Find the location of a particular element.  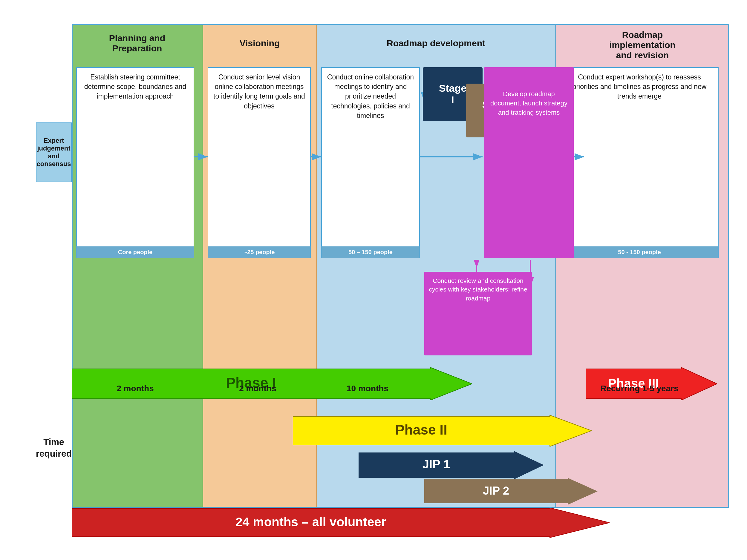

impl-content-text: Conduct expert workshop(s) to reassess p… is located at coordinates (640, 87).